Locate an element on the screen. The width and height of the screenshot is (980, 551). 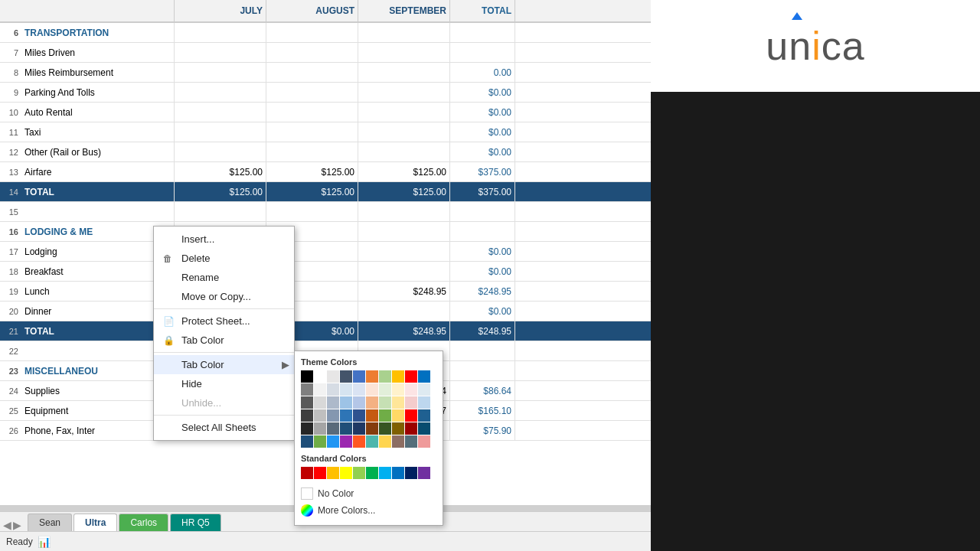
menu-select-all-sheets: Select All Sheets is located at coordinates (224, 427).